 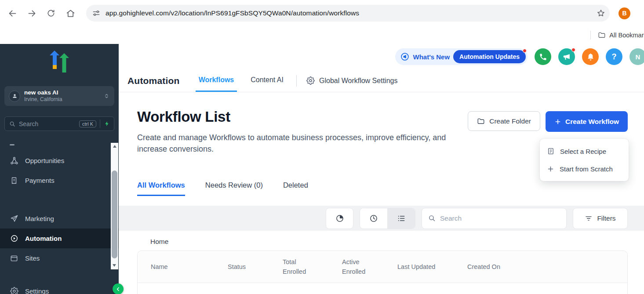 What do you see at coordinates (637, 57) in the screenshot?
I see `user-avatar: N` at bounding box center [637, 57].